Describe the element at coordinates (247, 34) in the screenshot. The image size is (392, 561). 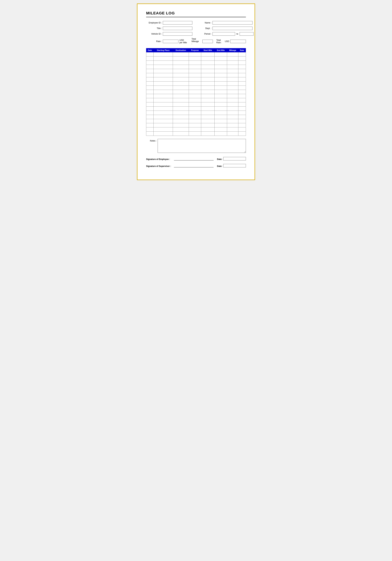
I see `period-end-input` at that location.